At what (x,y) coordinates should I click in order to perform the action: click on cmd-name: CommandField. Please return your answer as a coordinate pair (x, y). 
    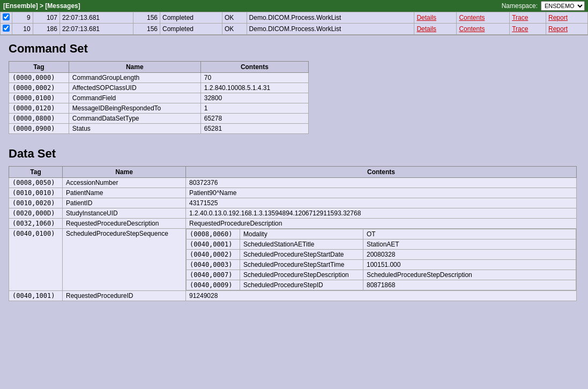
    Looking at the image, I should click on (135, 99).